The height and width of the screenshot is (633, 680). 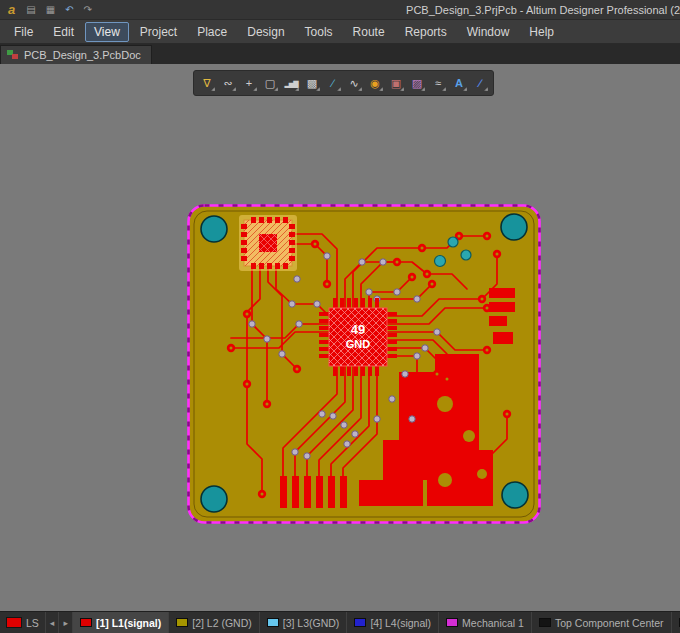 What do you see at coordinates (400, 623) in the screenshot?
I see `layer-label: [4] L4(signal)` at bounding box center [400, 623].